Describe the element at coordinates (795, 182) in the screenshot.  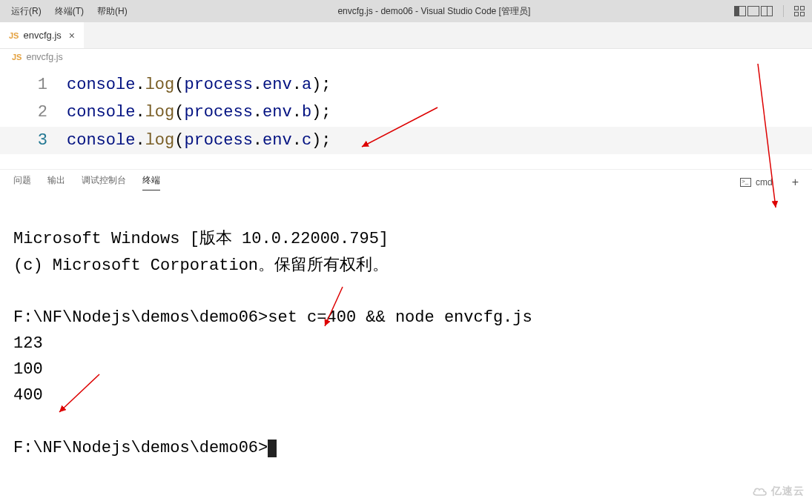
I see `new-terminal-icon: +` at that location.